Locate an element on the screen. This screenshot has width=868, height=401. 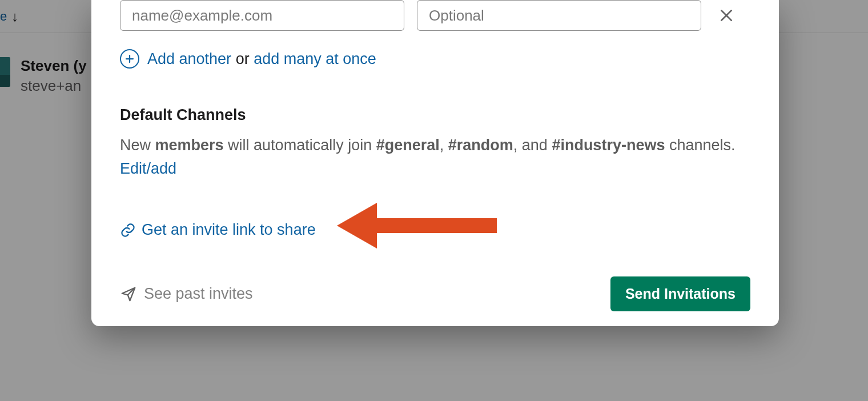
dc-channel-general: #general is located at coordinates (408, 145).